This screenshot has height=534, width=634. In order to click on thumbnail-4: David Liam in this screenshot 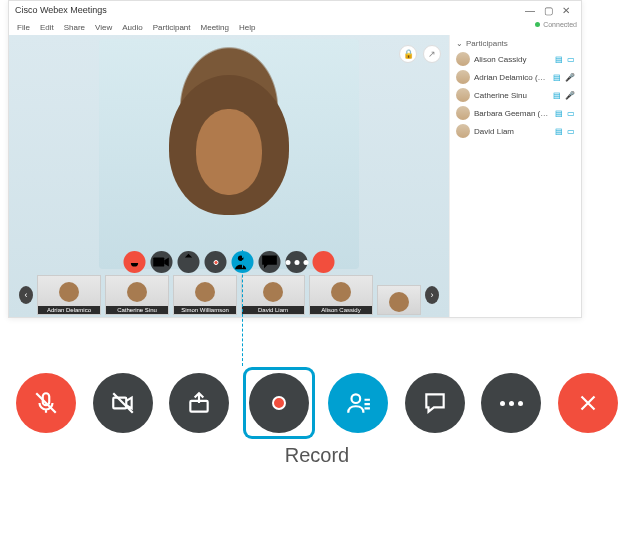, I will do `click(273, 295)`.